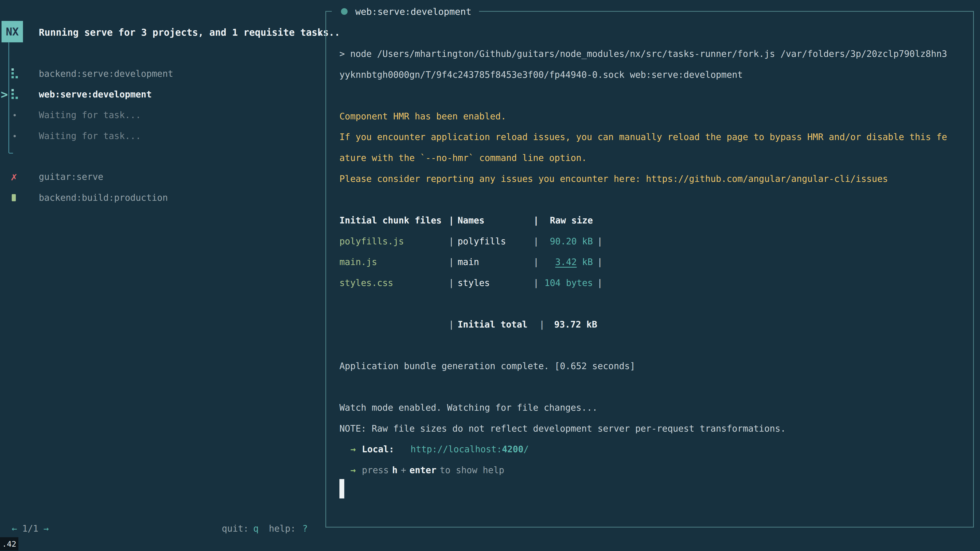  Describe the element at coordinates (406, 11) in the screenshot. I see `panel-title: web:serve:development` at that location.